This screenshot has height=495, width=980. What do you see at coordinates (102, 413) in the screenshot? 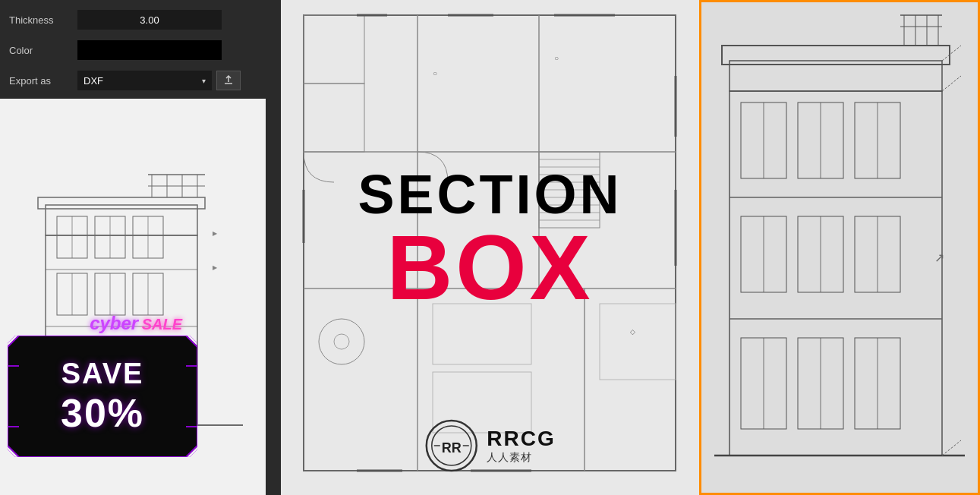
I see `save-percent-text: 30%` at bounding box center [102, 413].